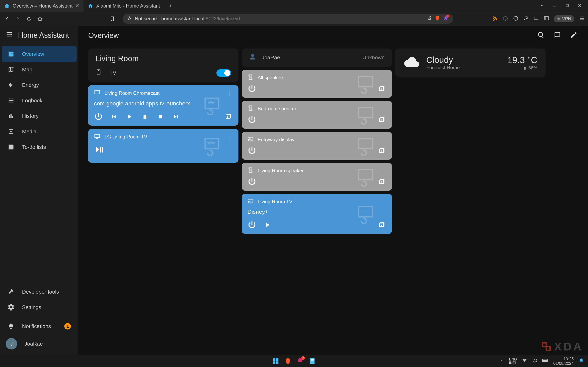 This screenshot has height=367, width=588. Describe the element at coordinates (505, 19) in the screenshot. I see `extensions-icon` at that location.